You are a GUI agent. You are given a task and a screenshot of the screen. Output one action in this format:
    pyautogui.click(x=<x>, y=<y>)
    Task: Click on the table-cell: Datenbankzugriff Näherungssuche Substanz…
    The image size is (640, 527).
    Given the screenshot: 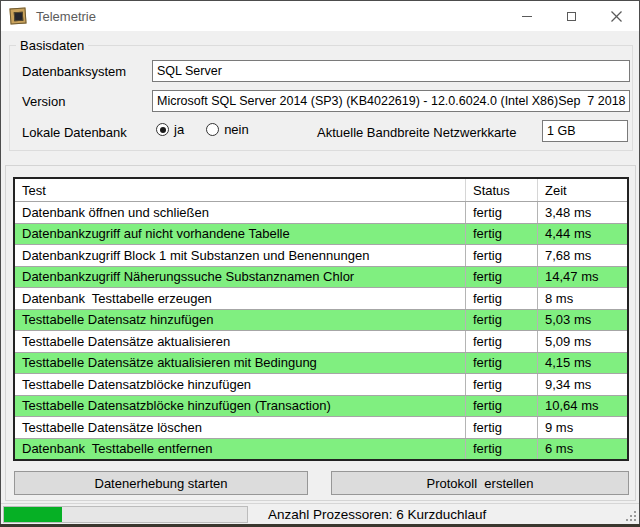 What is the action you would take?
    pyautogui.click(x=240, y=278)
    